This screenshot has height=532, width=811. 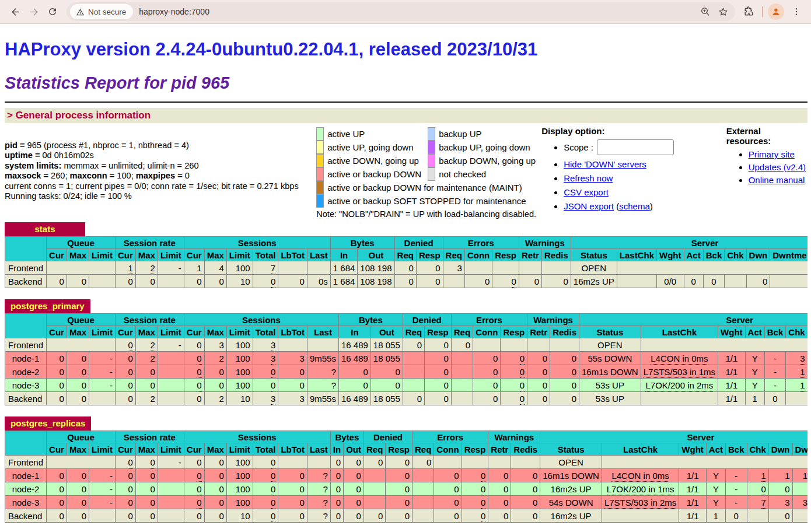 I want to click on cell-limit: 10, so click(x=239, y=516).